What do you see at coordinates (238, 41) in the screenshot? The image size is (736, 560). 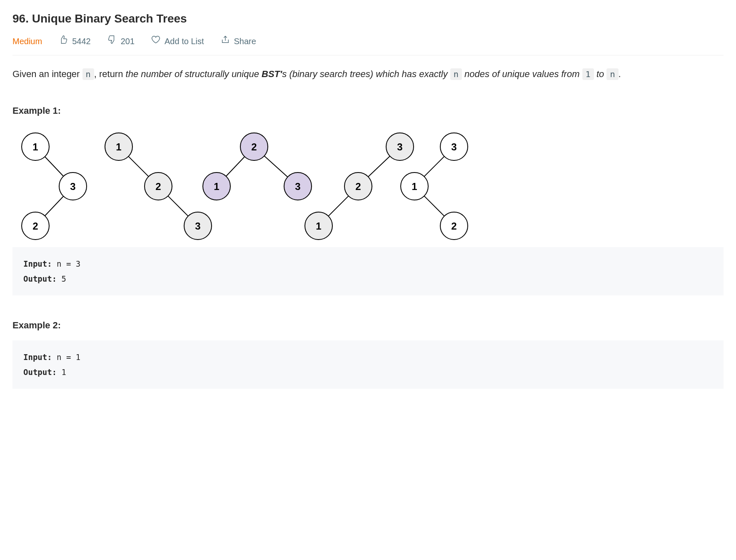 I see `share-button: Share` at bounding box center [238, 41].